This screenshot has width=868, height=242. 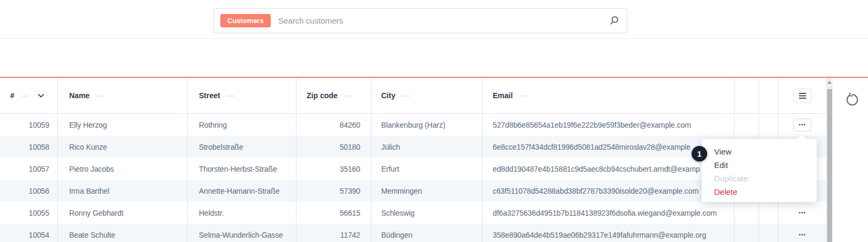 I want to click on cell-street: Heldstr., so click(x=242, y=212).